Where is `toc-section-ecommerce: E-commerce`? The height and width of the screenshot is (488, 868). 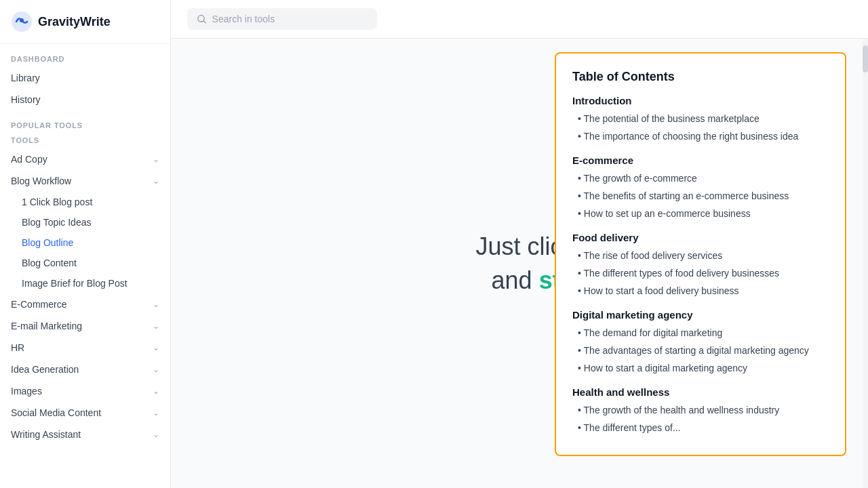 toc-section-ecommerce: E-commerce is located at coordinates (701, 160).